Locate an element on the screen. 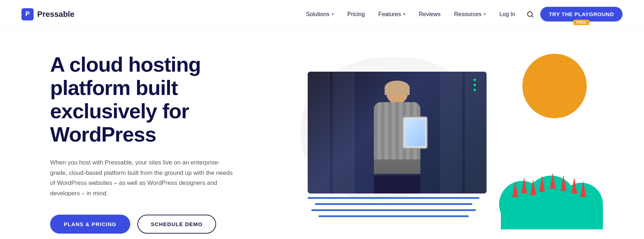 The width and height of the screenshot is (644, 239). free-badge: FREE is located at coordinates (582, 22).